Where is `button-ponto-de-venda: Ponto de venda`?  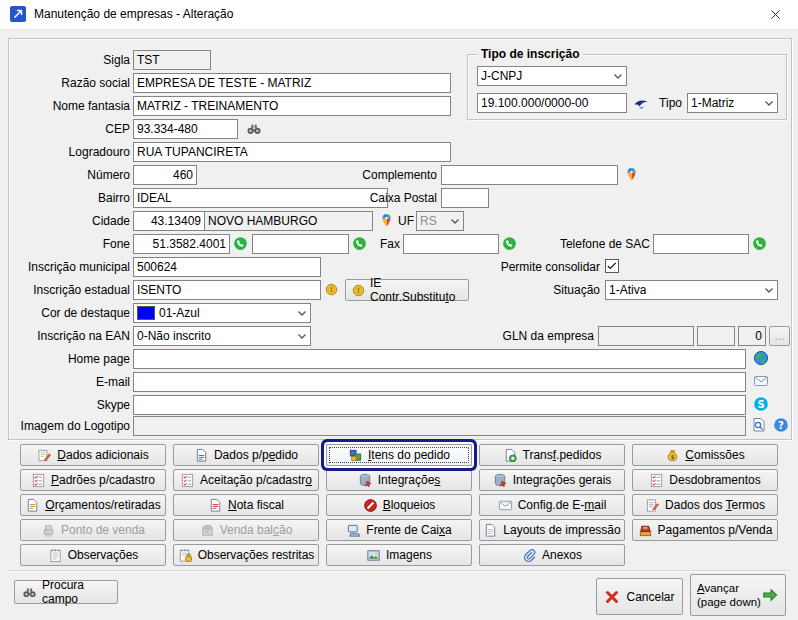 button-ponto-de-venda: Ponto de venda is located at coordinates (93, 530).